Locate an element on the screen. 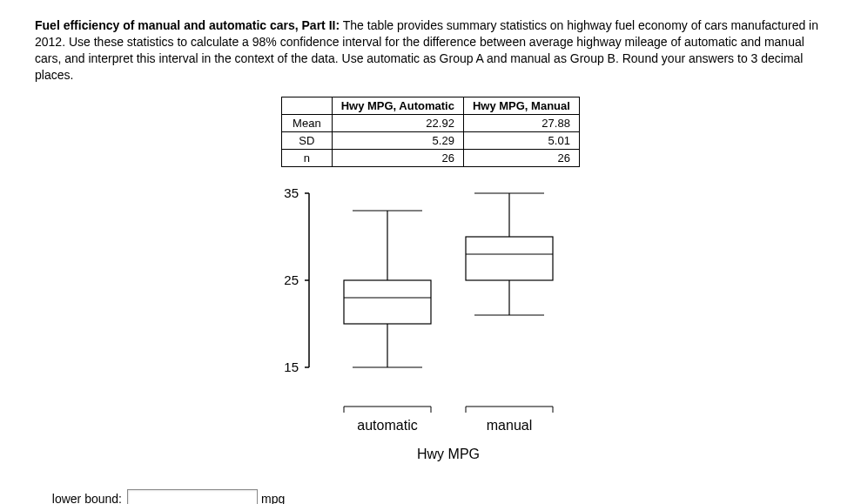 This screenshot has height=504, width=861. lower-bound-label: lower bound: is located at coordinates (78, 498).